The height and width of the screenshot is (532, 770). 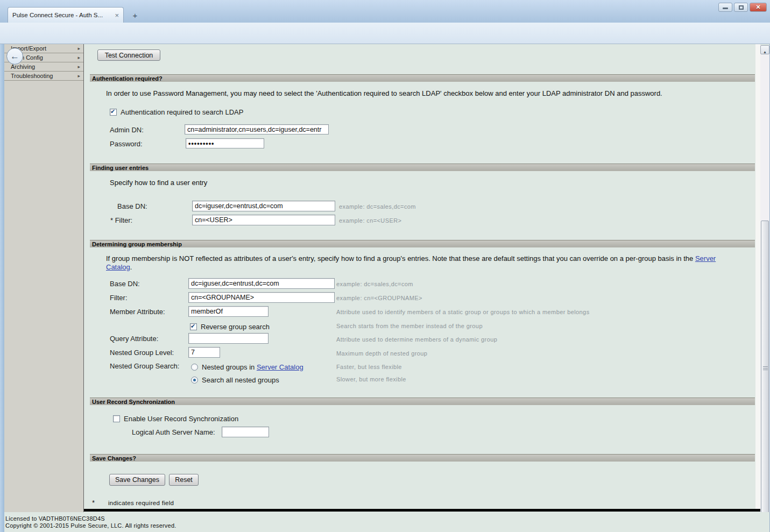 What do you see at coordinates (158, 183) in the screenshot?
I see `finding-subtitle: Specify how to find a user entry` at bounding box center [158, 183].